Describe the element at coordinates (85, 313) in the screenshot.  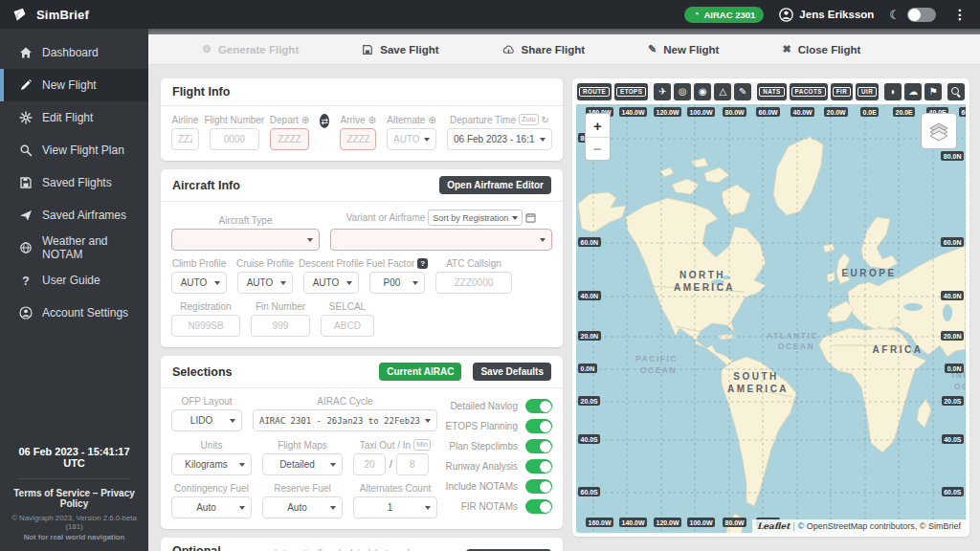
I see `sidebar-item-label: Account Settings` at that location.